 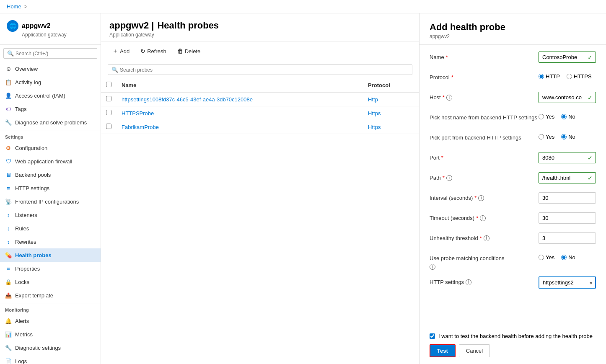 What do you see at coordinates (8, 161) in the screenshot?
I see `waf-icon: 🛡` at bounding box center [8, 161].